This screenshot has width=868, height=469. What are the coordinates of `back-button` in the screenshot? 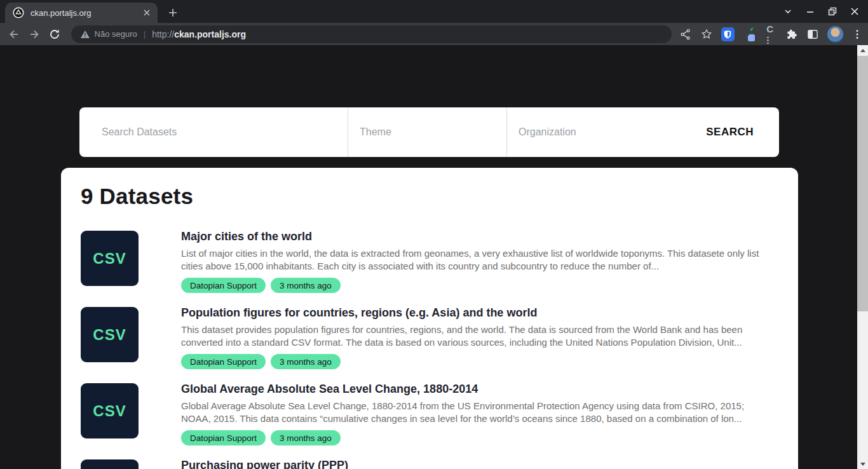 It's located at (14, 34).